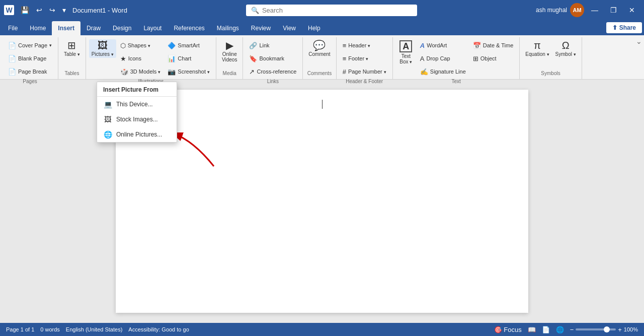 This screenshot has width=644, height=336. Describe the element at coordinates (152, 28) in the screenshot. I see `tab-layout: Layout` at that location.